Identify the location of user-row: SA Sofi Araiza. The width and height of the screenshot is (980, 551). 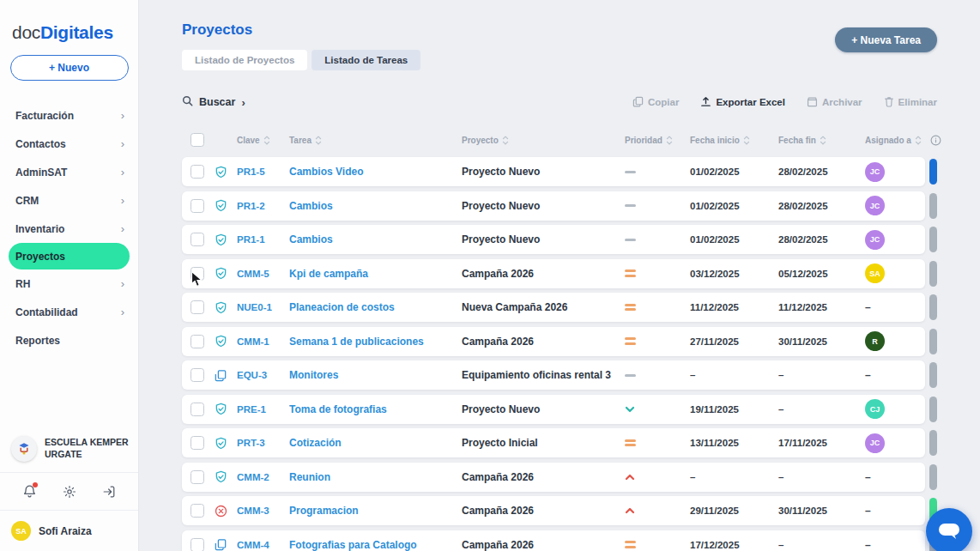
(69, 530).